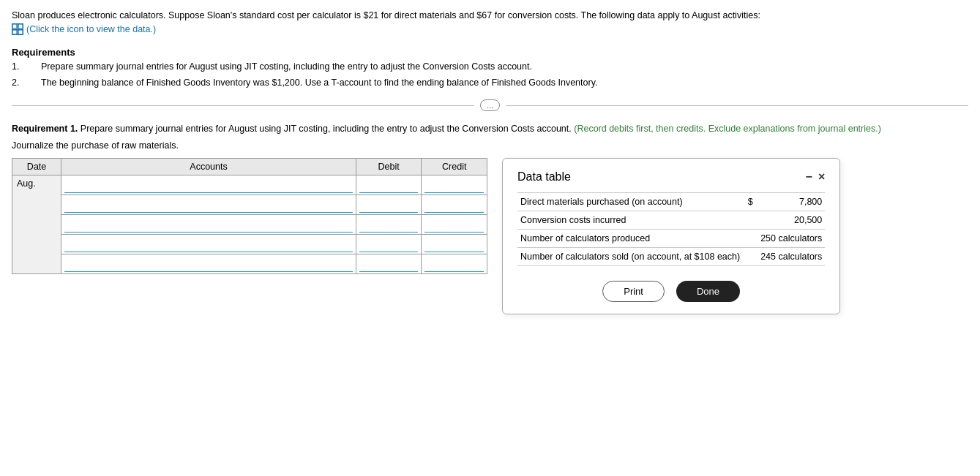 Image resolution: width=980 pixels, height=476 pixels. What do you see at coordinates (37, 167) in the screenshot?
I see `col-header-date: Date` at bounding box center [37, 167].